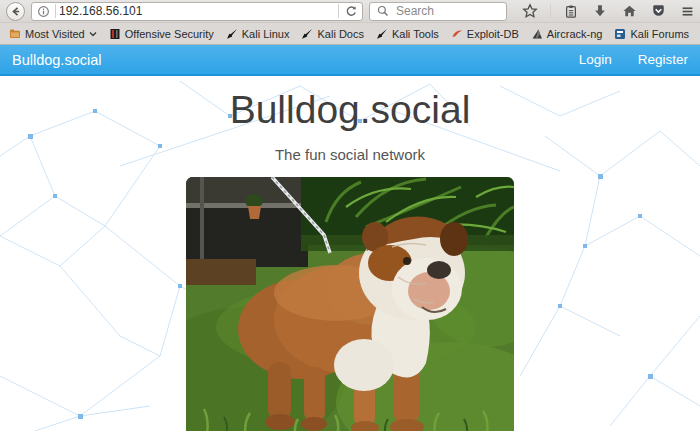  Describe the element at coordinates (493, 34) in the screenshot. I see `bookmark-label: Exploit-DB` at that location.